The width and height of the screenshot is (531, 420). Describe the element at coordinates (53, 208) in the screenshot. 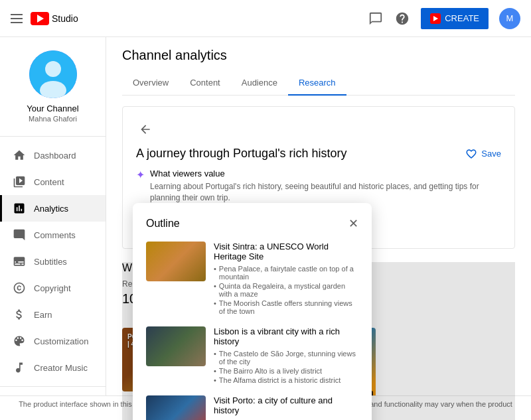

I see `sidebar-item-analytics: Analytics` at that location.